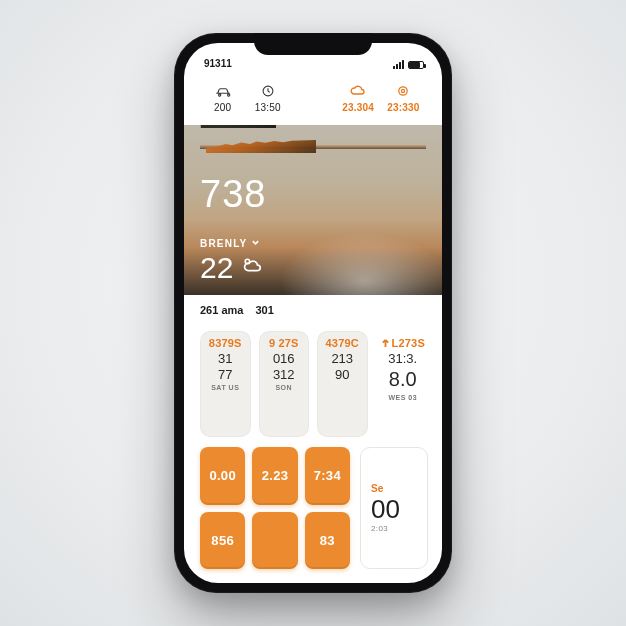  What do you see at coordinates (342, 343) in the screenshot?
I see `forecast-top: 4379C` at bounding box center [342, 343].